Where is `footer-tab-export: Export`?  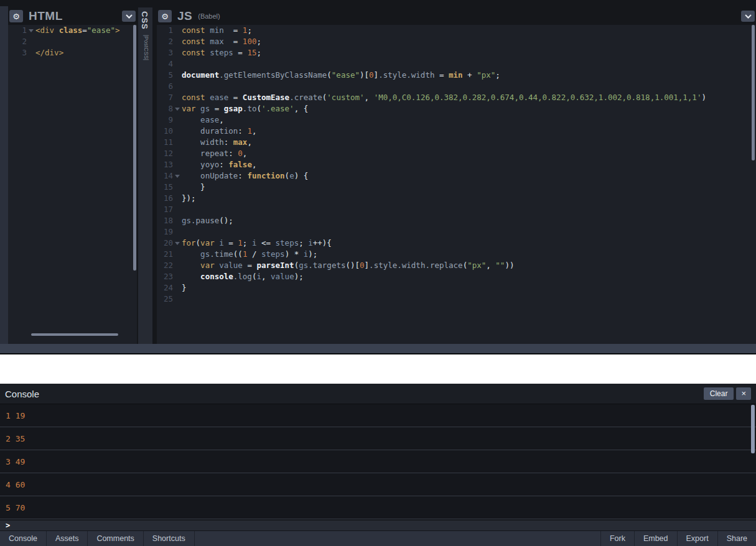 footer-tab-export: Export is located at coordinates (697, 539).